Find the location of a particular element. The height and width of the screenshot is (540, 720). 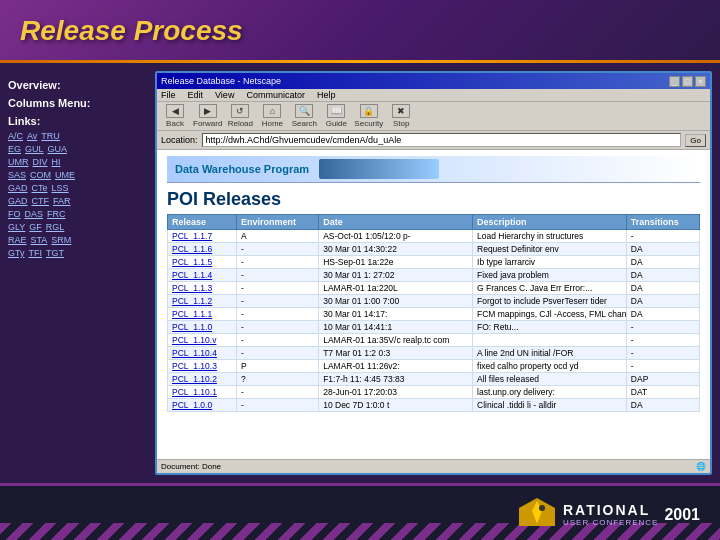

cell-release: PCL_1.10.3 is located at coordinates (202, 366).